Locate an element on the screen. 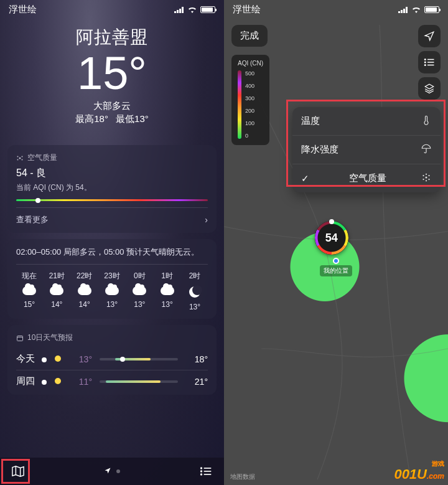 This screenshot has width=448, height=485. page-indicator is located at coordinates (112, 471).